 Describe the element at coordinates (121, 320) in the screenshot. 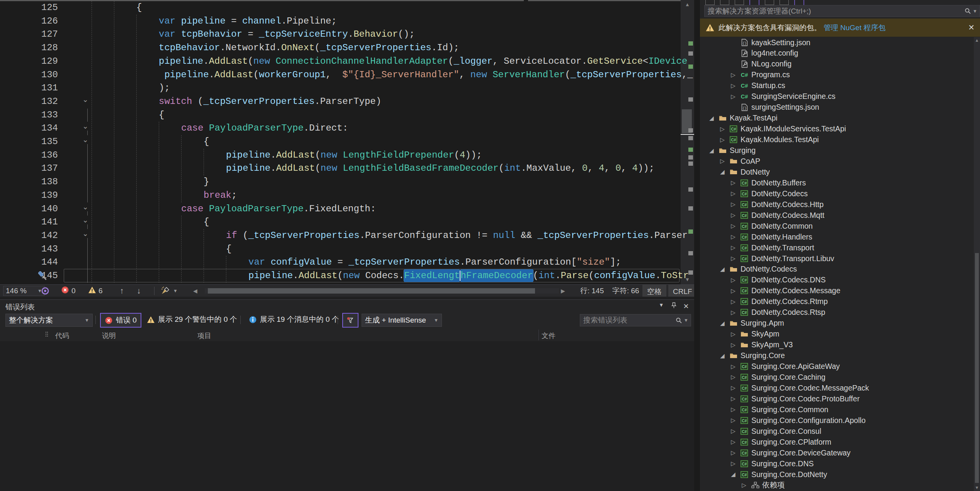

I see `errors-filter-button: 错误 0` at that location.